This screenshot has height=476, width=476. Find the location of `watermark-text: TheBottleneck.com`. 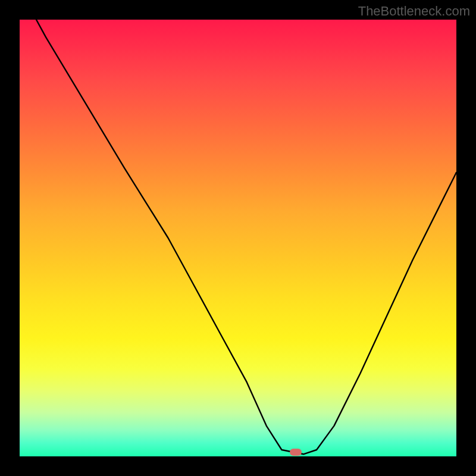

watermark-text: TheBottleneck.com is located at coordinates (414, 11).